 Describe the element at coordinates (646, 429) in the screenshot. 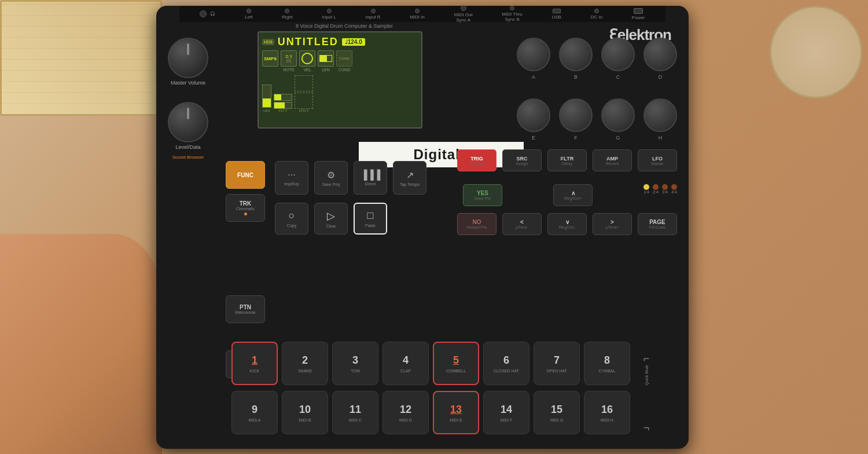

I see `quick-mute-bottom: ¬` at that location.